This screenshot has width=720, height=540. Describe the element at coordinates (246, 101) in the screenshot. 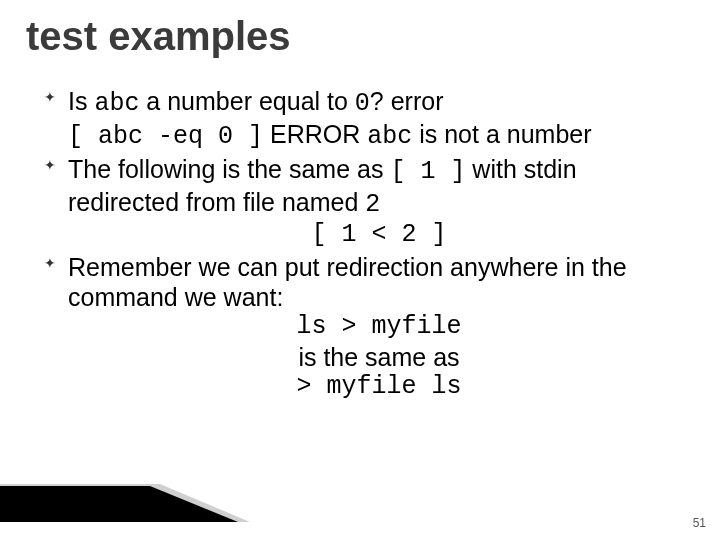

I see `text: a number equal to` at that location.